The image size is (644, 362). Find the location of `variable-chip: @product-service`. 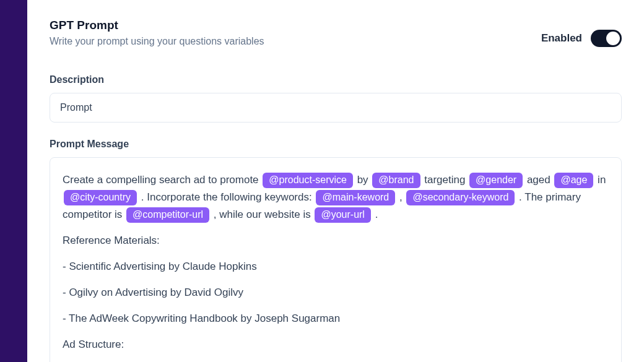

variable-chip: @product-service is located at coordinates (308, 181).